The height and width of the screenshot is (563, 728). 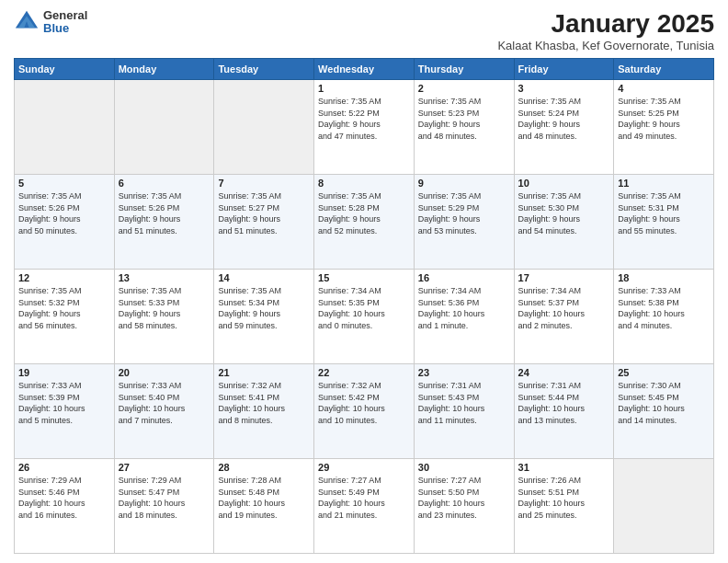 I want to click on day-info: Sunrise: 7:31 AM Sunset: 5:44 PM Dayligh…, so click(x=564, y=403).